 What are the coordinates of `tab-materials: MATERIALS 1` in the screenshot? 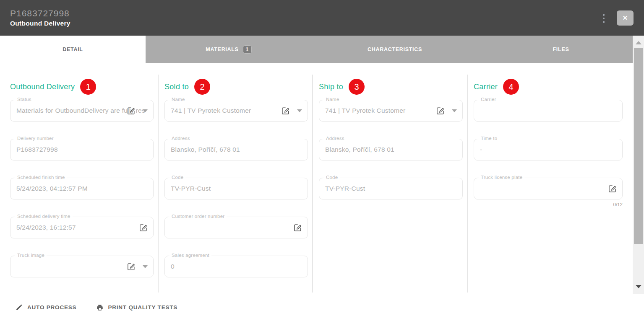 It's located at (229, 49).